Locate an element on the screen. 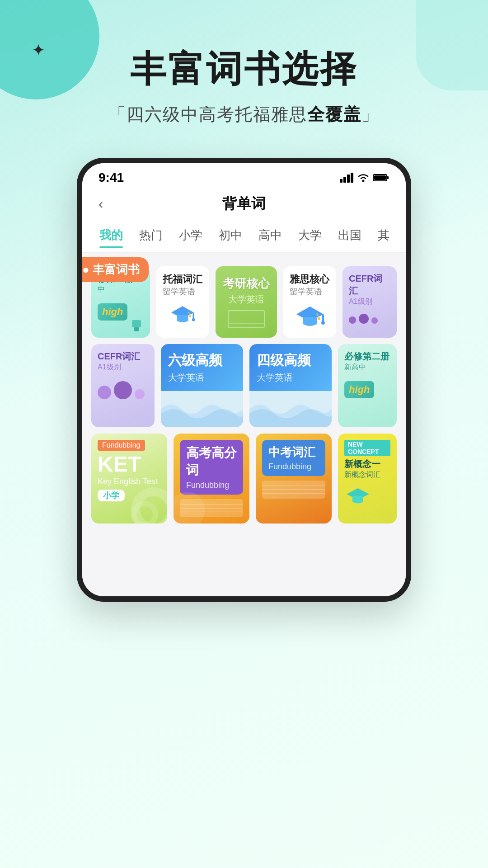 The height and width of the screenshot is (868, 488). card-zhongkao-title: 中考词汇 is located at coordinates (294, 452).